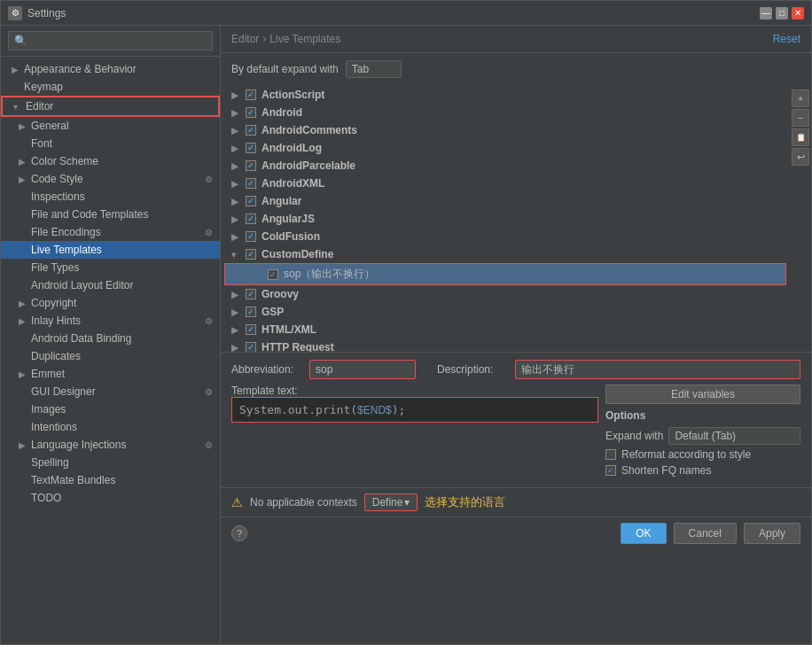 The image size is (812, 645). I want to click on search-input, so click(110, 41).